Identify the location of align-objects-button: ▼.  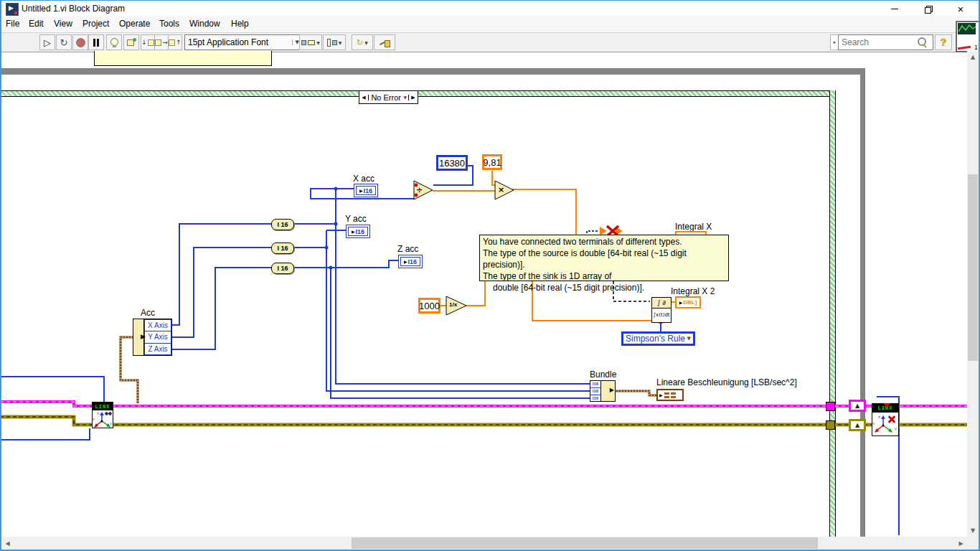
(311, 42).